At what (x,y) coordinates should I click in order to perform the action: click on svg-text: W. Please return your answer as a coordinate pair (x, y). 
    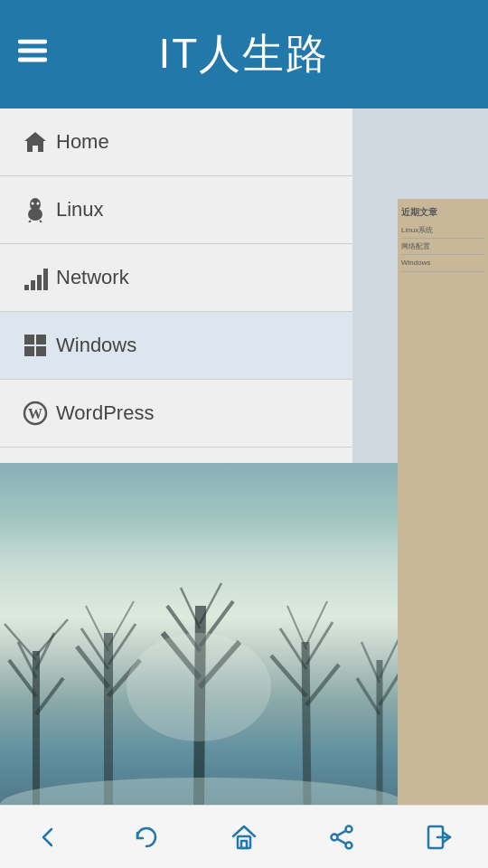
    Looking at the image, I should click on (35, 414).